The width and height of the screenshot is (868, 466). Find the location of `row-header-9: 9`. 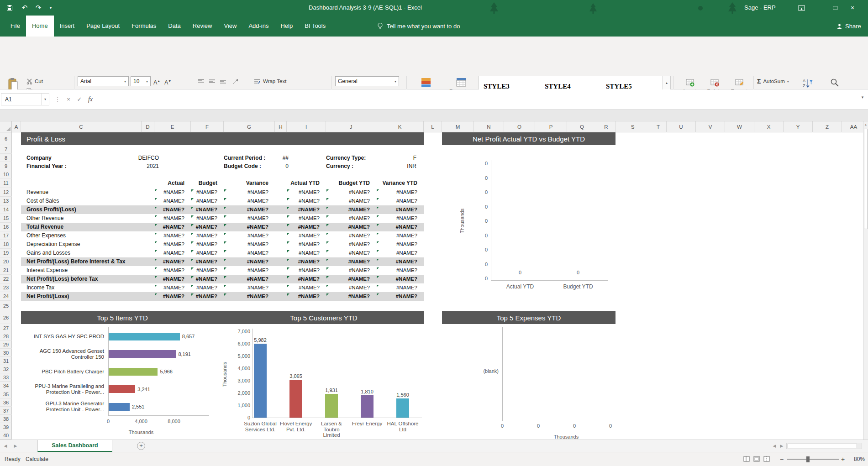

row-header-9: 9 is located at coordinates (6, 166).